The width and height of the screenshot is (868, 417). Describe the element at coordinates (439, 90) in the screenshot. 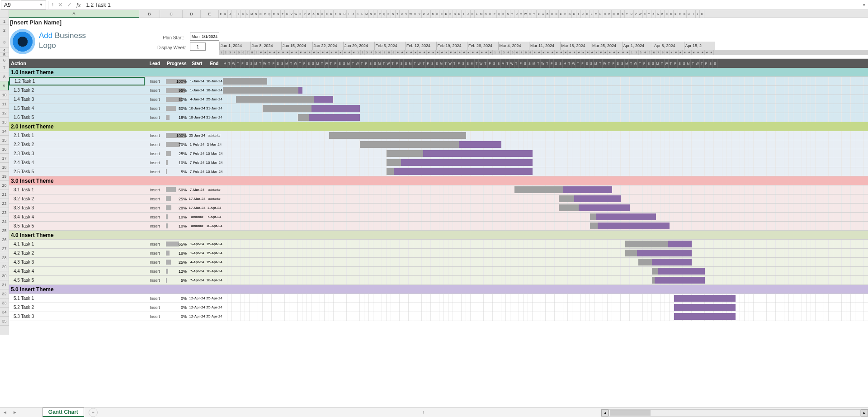

I see `task-row: 1.3 Task 2Insert95%1-Jan-2418-Jan-24` at that location.